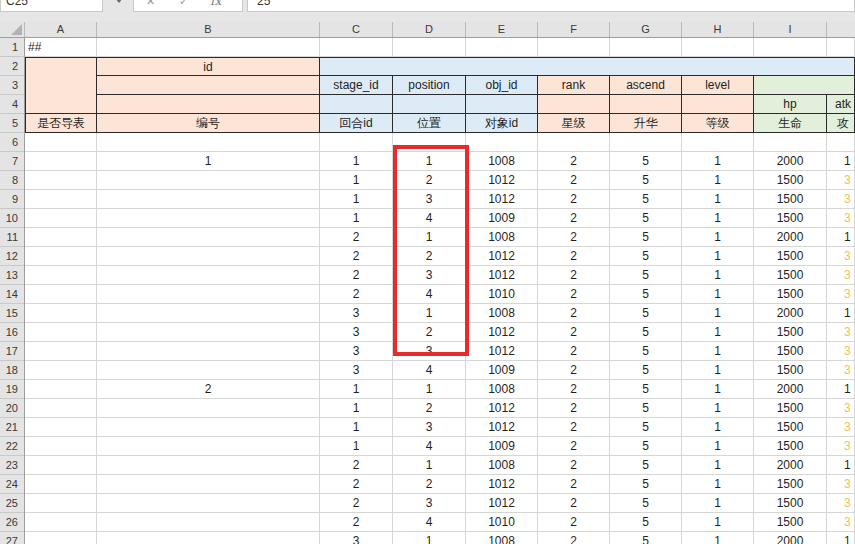  I want to click on cell-F9: 2, so click(574, 200).